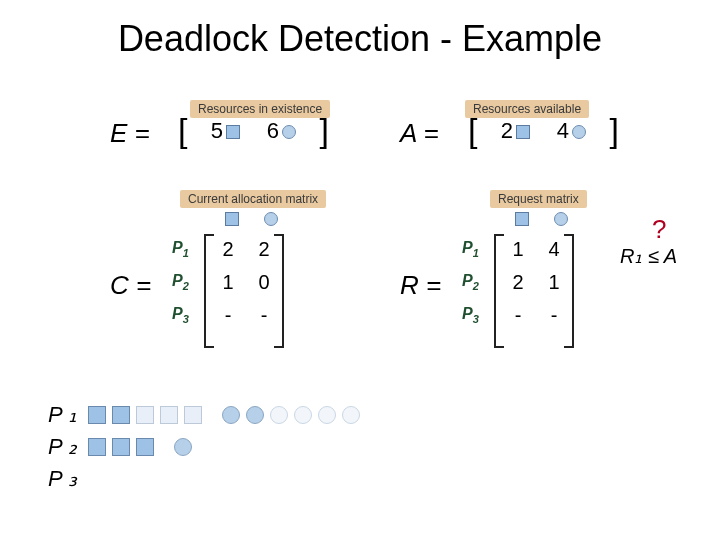 The image size is (720, 540). What do you see at coordinates (648, 256) in the screenshot?
I see `check-expr: R₁ ≤ A` at bounding box center [648, 256].